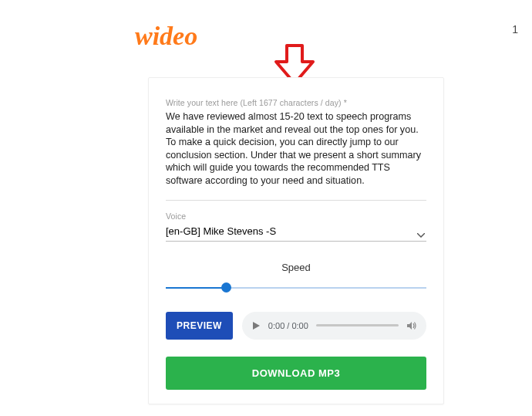 Image resolution: width=532 pixels, height=416 pixels. Describe the element at coordinates (296, 149) in the screenshot. I see `text-input: We have reviewed almost 15-20 text to sp…` at that location.